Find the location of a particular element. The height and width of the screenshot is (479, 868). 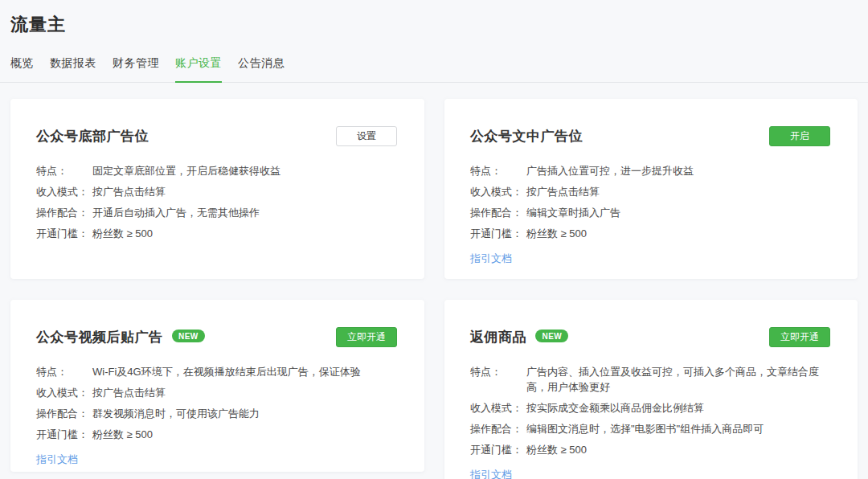

card-title: 返佣商品 is located at coordinates (498, 338).